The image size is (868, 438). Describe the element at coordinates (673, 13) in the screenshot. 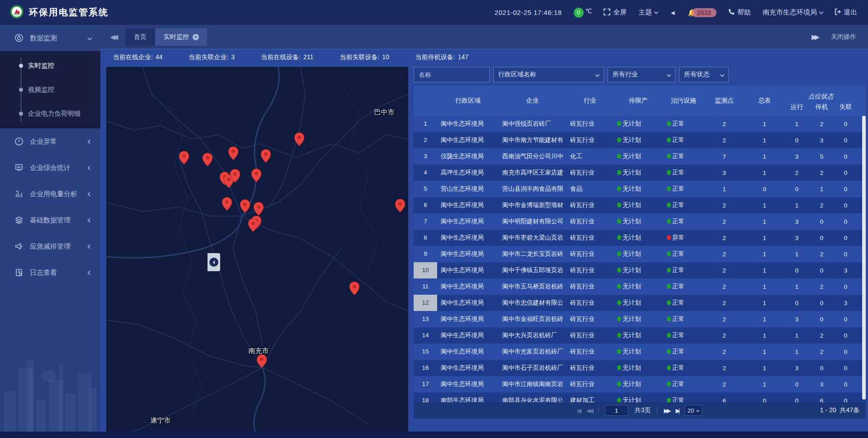

I see `speaker-icon: ◄` at that location.